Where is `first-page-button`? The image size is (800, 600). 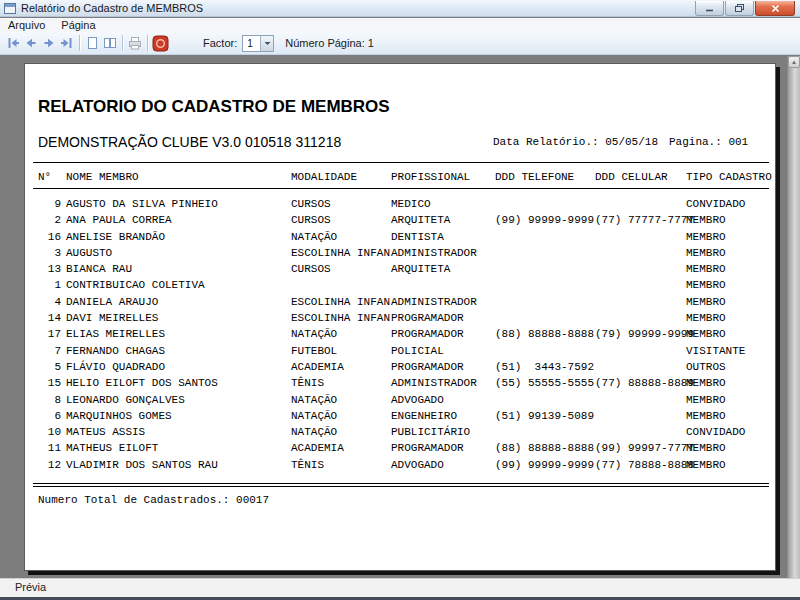 first-page-button is located at coordinates (13, 43).